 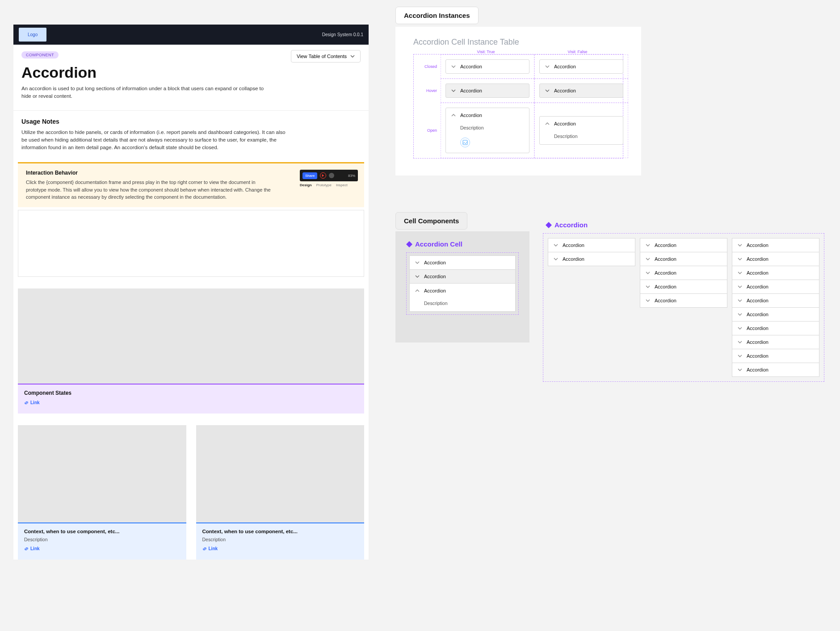 I want to click on tab-inspect: Inspect, so click(x=342, y=185).